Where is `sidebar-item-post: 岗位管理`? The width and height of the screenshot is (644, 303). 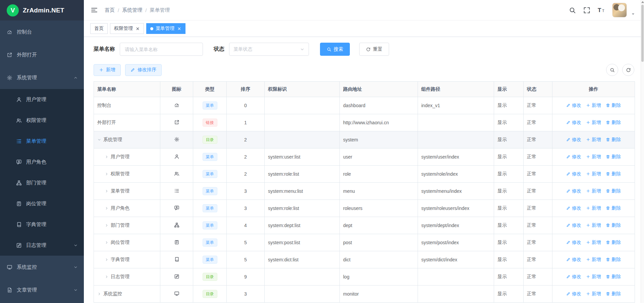 sidebar-item-post: 岗位管理 is located at coordinates (42, 204).